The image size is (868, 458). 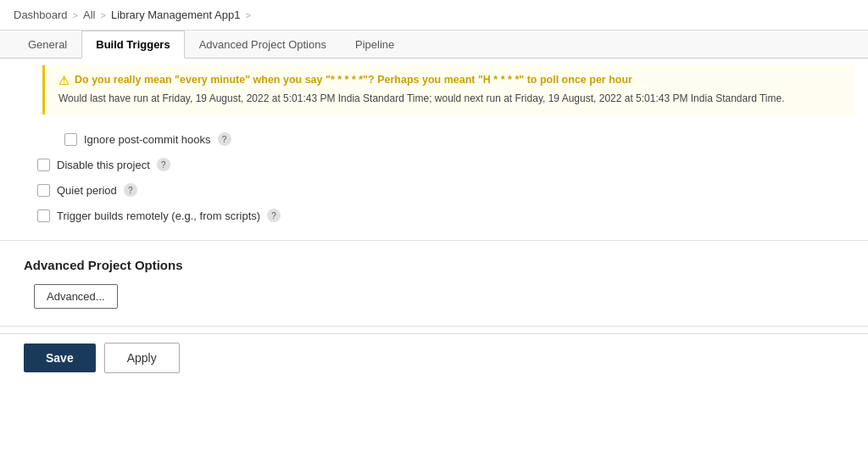 What do you see at coordinates (47, 44) in the screenshot?
I see `tab-general: General` at bounding box center [47, 44].